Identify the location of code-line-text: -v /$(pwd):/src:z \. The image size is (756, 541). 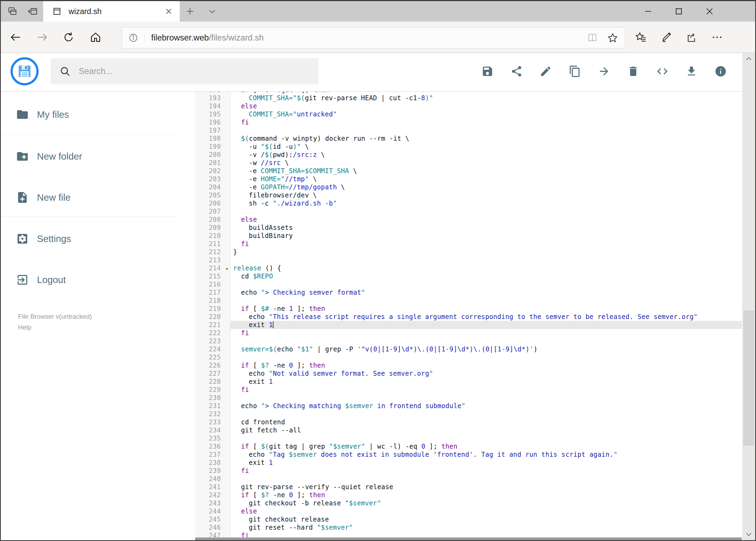
(486, 155).